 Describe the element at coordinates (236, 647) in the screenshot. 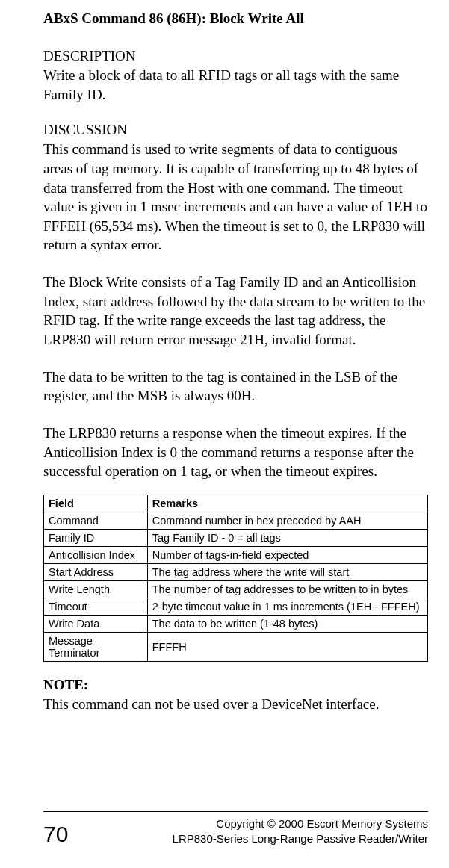

I see `table-row: Message Terminator FFFFH` at that location.